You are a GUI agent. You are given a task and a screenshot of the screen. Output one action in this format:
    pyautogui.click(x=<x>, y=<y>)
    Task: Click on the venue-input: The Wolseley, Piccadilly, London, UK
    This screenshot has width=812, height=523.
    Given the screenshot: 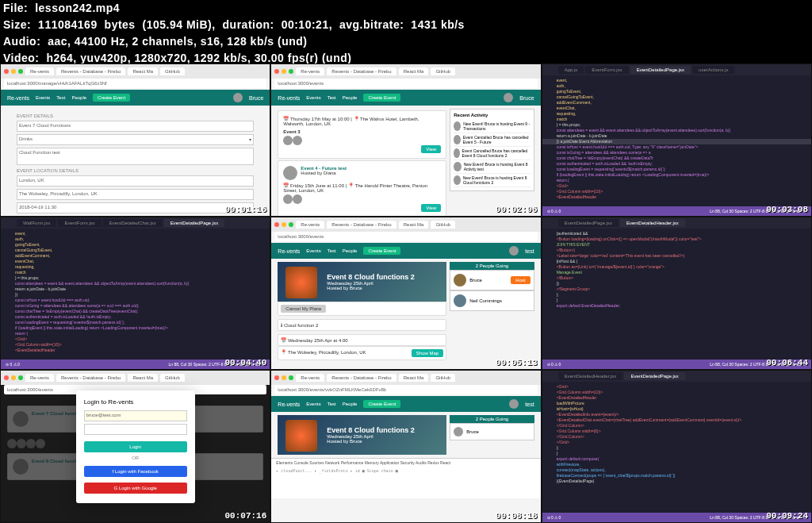 What is the action you would take?
    pyautogui.click(x=135, y=194)
    